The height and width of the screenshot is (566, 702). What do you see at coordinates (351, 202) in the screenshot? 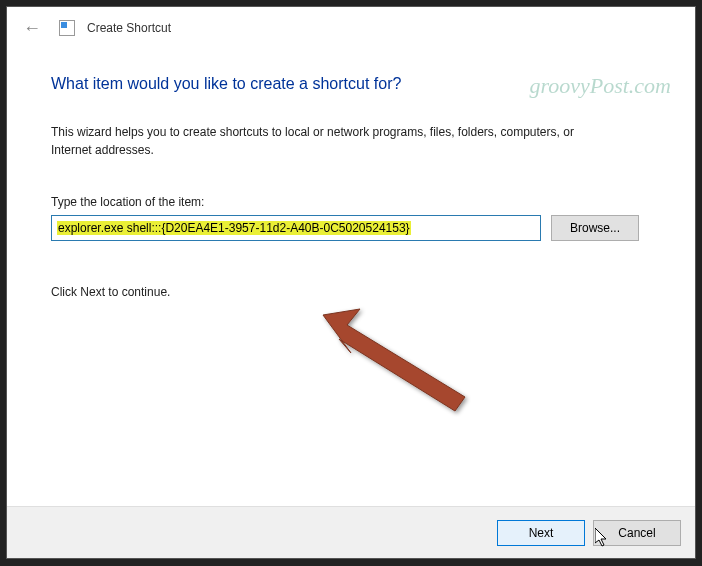
I see `location-label: Type the location of the item:` at bounding box center [351, 202].